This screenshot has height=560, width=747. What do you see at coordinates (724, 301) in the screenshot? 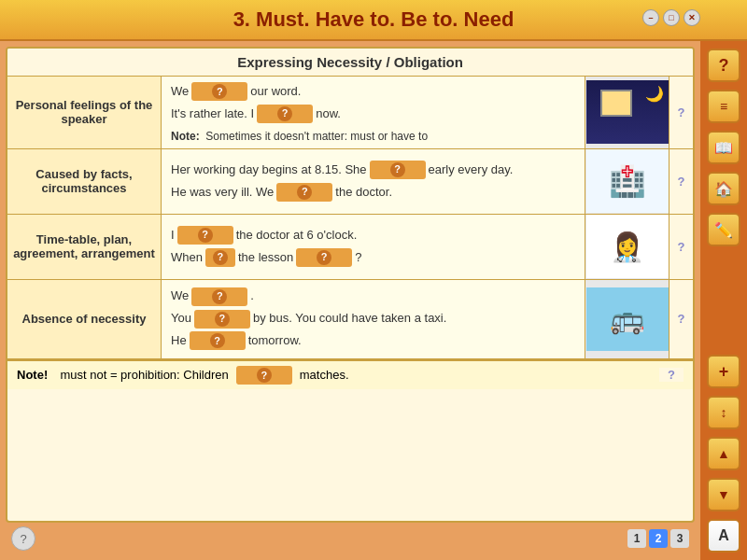
I see `right-sidebar: ? ≡ 📖 🏠 ✏️ + ↕ ▲ ▼ A` at bounding box center [724, 301].